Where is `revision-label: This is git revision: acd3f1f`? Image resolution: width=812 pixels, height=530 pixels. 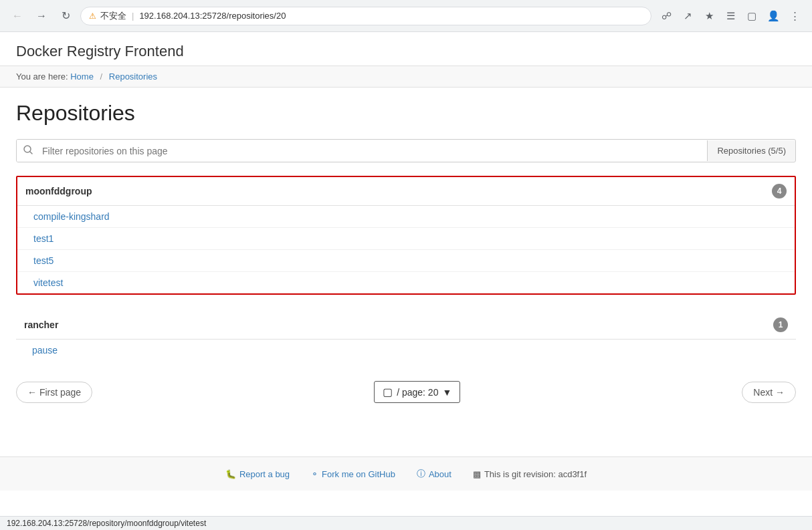
revision-label: This is git revision: acd3f1f is located at coordinates (535, 475).